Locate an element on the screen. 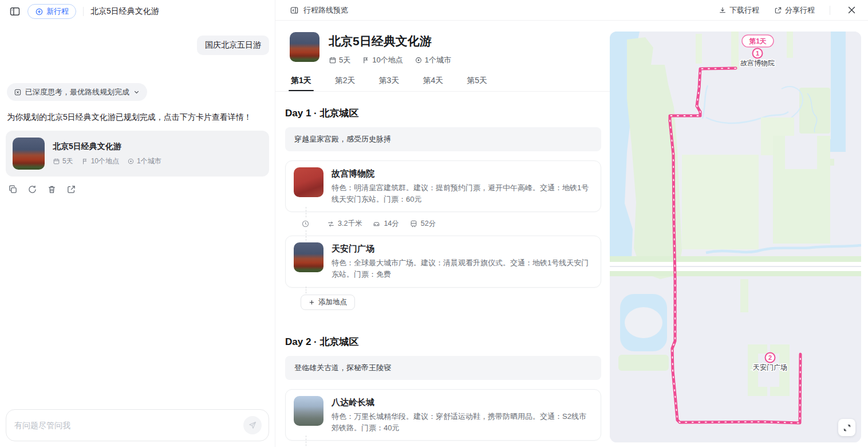  chat-header: 新行程 北京5日经典文化游 is located at coordinates (137, 11).